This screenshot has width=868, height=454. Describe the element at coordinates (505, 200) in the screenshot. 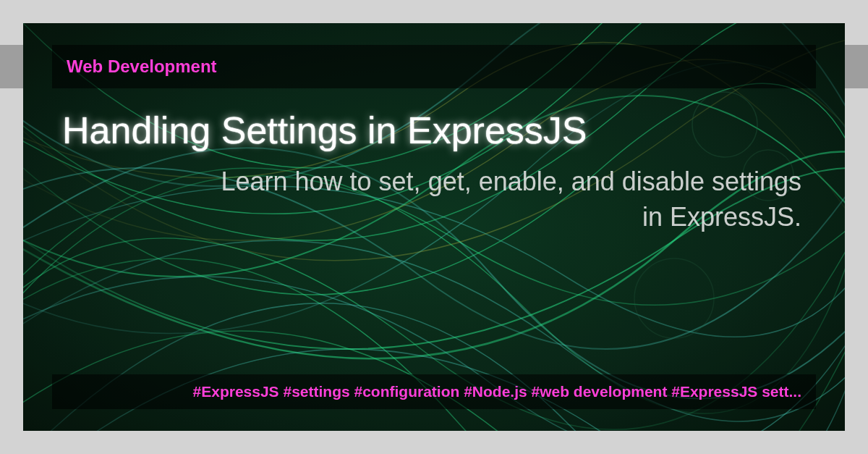

I see `article-subtitle: Learn how to set, get, enable, and disab…` at that location.